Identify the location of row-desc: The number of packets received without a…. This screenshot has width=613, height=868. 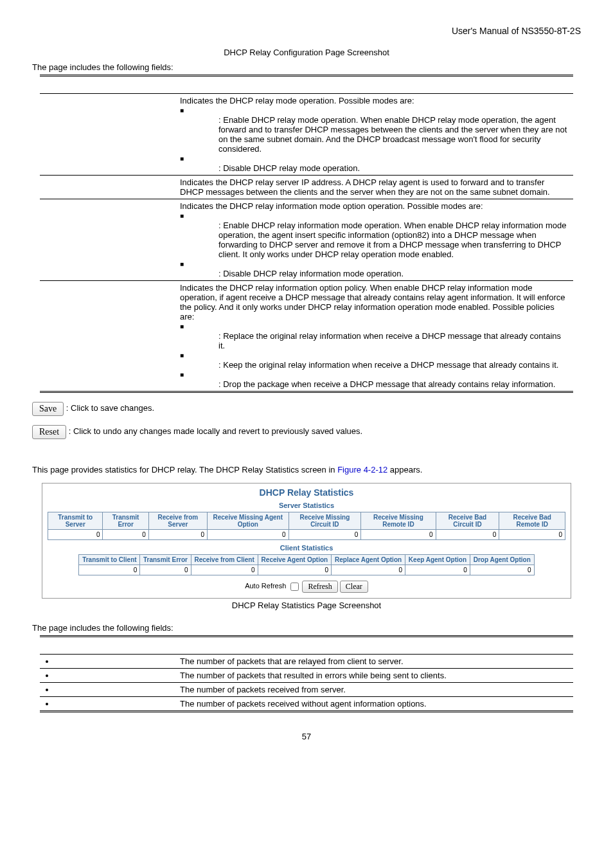
(375, 705).